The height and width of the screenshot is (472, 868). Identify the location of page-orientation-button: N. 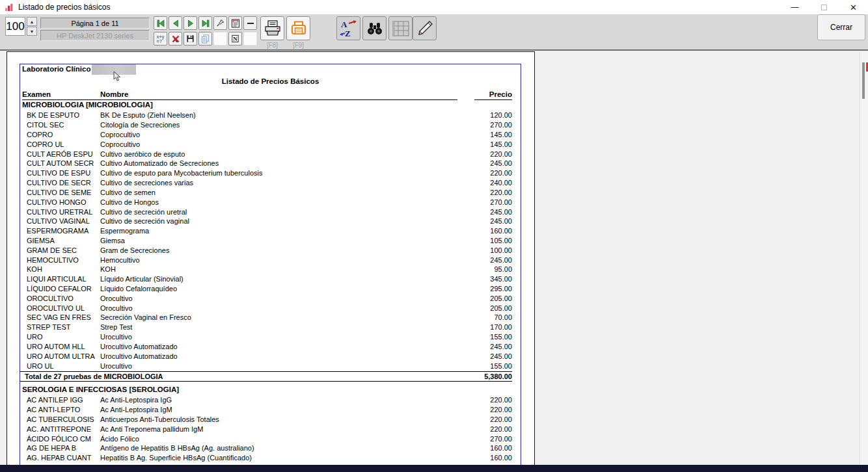
(236, 39).